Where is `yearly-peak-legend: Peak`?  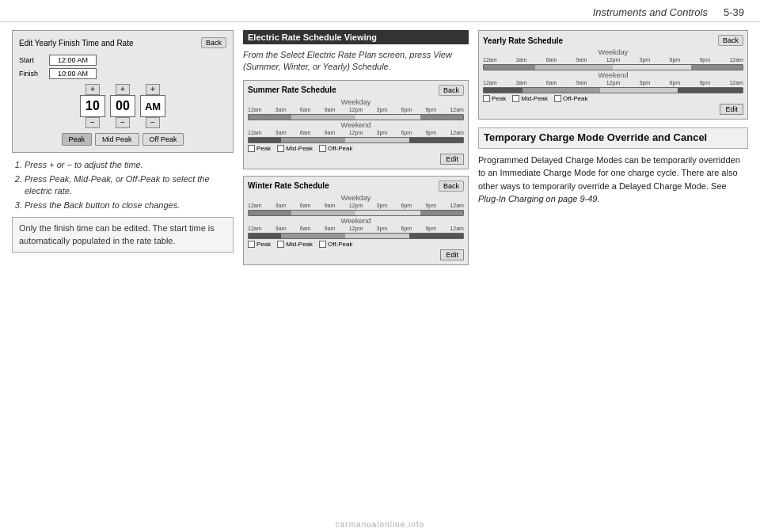
yearly-peak-legend: Peak is located at coordinates (494, 98).